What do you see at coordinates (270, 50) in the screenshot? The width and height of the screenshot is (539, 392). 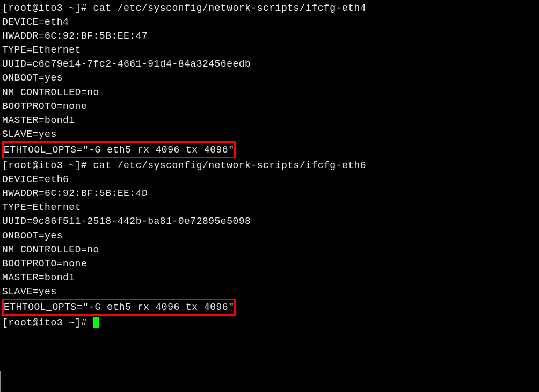 I see `cfg1-type: TYPE=Ethernet` at bounding box center [270, 50].